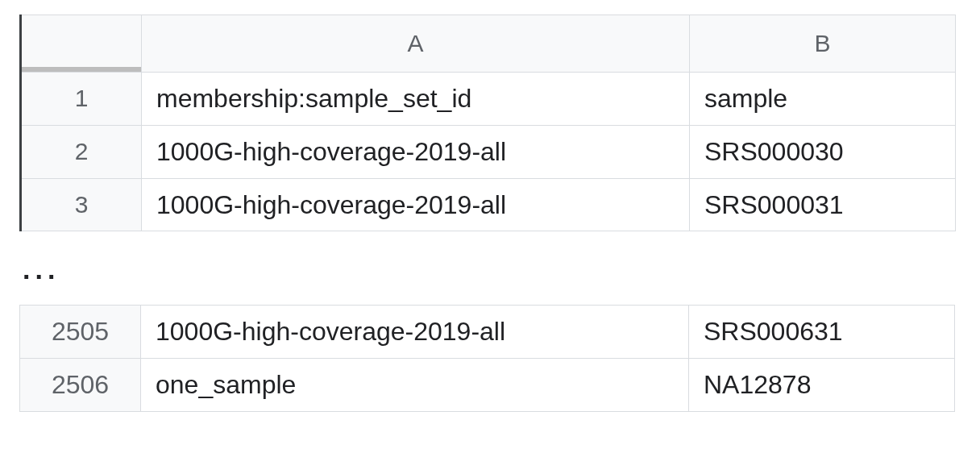  What do you see at coordinates (416, 205) in the screenshot?
I see `cell-A3: 1000G-high-coverage-2019-all` at bounding box center [416, 205].